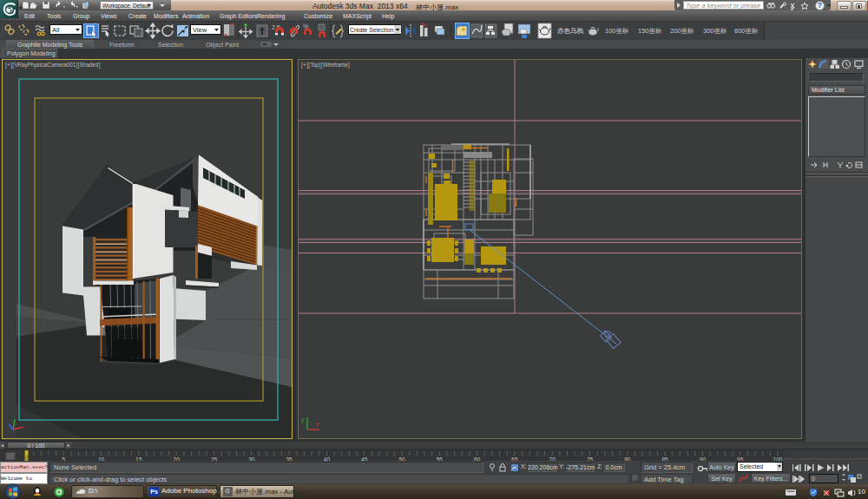 The width and height of the screenshot is (868, 499). What do you see at coordinates (617, 31) in the screenshot?
I see `svg-text: 100坐标` at bounding box center [617, 31].